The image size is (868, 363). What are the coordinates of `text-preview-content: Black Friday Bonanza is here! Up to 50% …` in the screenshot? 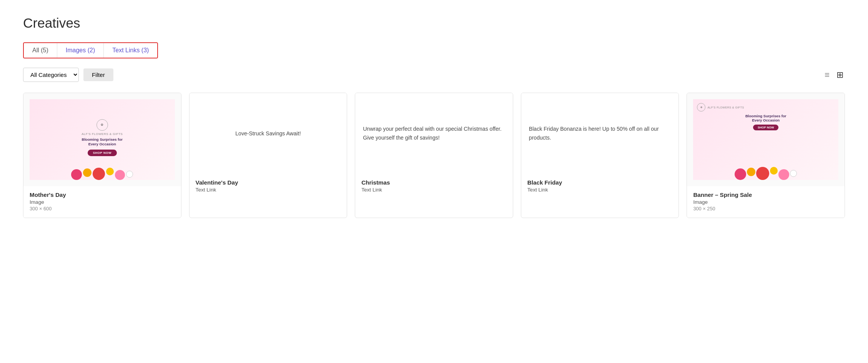 It's located at (600, 133).